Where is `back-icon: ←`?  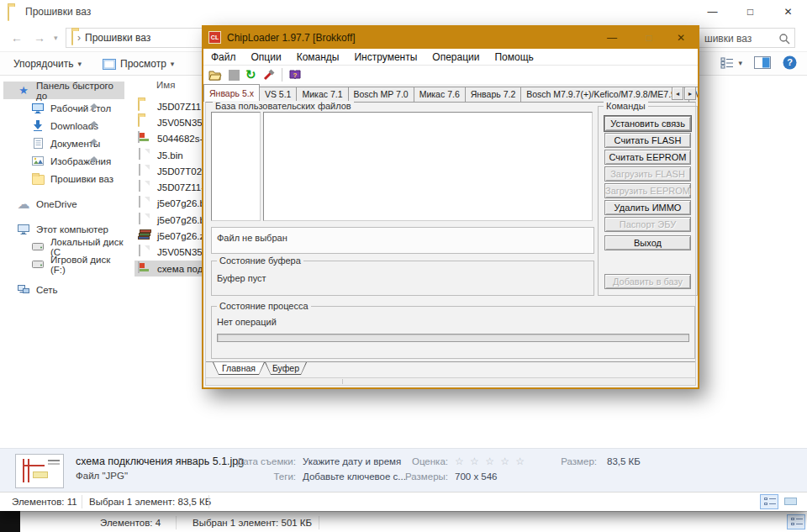
back-icon: ← is located at coordinates (17, 38).